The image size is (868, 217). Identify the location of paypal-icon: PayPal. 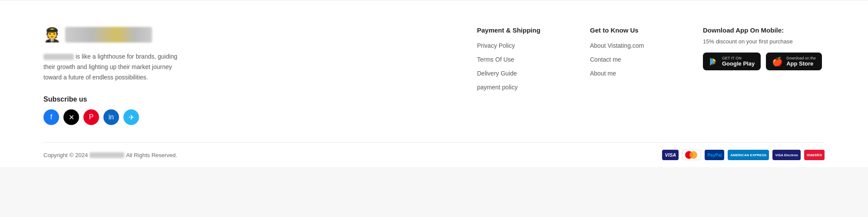
(714, 155).